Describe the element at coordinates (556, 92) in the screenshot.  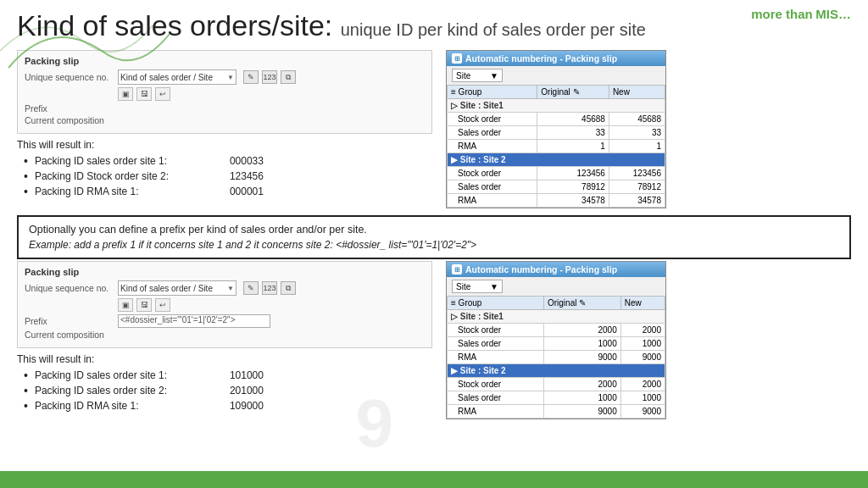
I see `table-header-row: ≡ Group Original ✎ New` at that location.